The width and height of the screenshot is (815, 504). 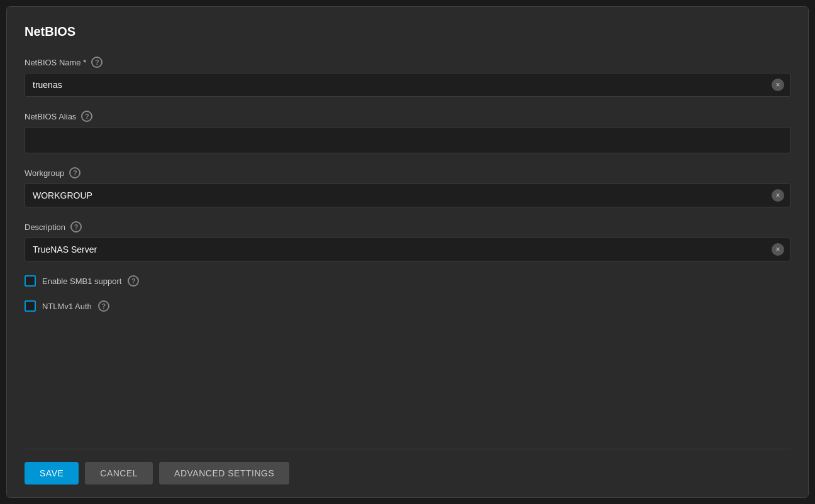 I want to click on description-group: Description ? ×, so click(x=408, y=241).